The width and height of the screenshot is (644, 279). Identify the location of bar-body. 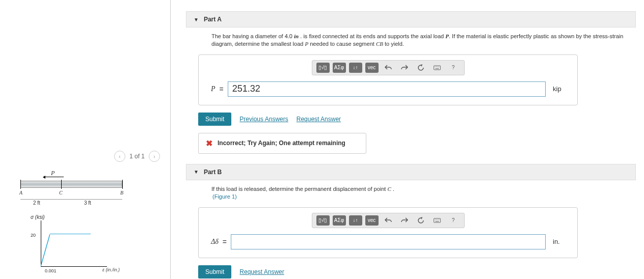
(71, 184).